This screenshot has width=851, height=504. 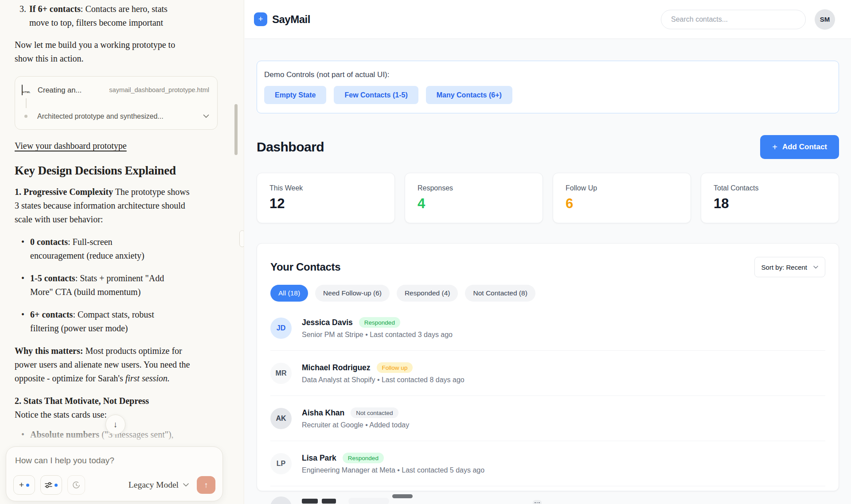 I want to click on artifact-substep-row: Architected prototype and synthesized..., so click(x=115, y=116).